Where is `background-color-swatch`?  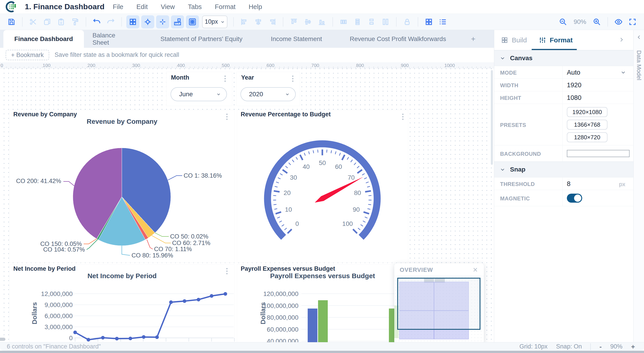 background-color-swatch is located at coordinates (598, 153).